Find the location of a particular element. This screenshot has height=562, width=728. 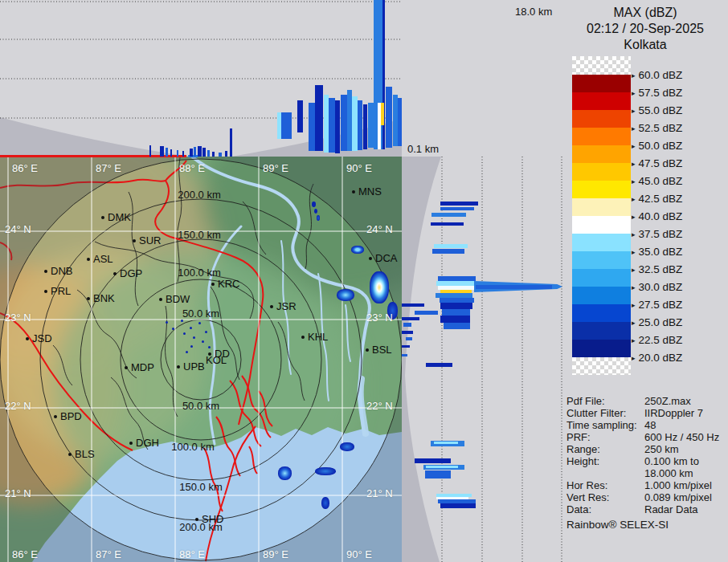

legend-label: ▸60.0 dBZ is located at coordinates (657, 75).